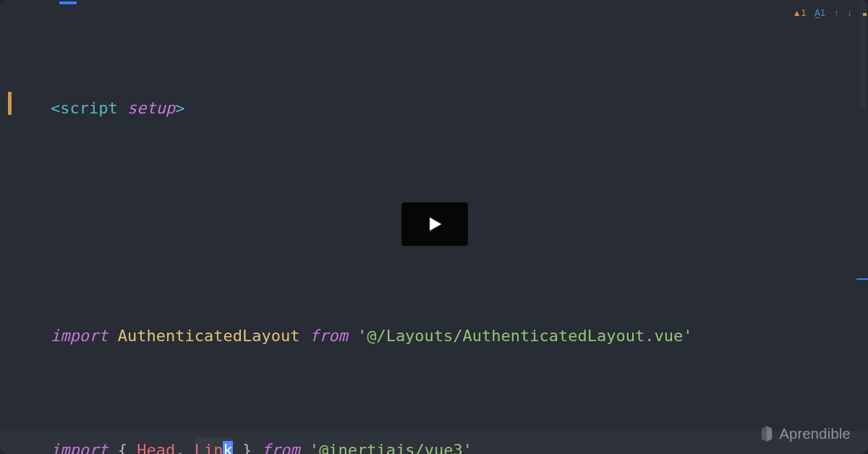 The height and width of the screenshot is (454, 868). I want to click on scrollbar-thumb-icon, so click(863, 55).